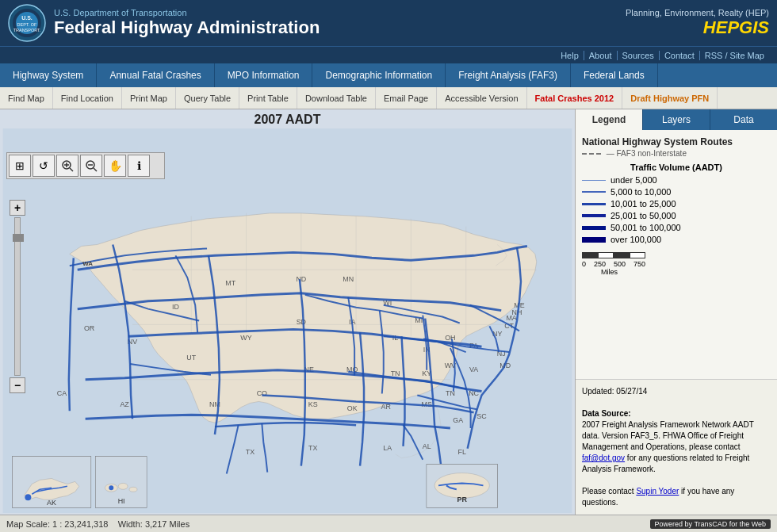 The image size is (777, 532). What do you see at coordinates (27, 30) in the screenshot?
I see `svg-text: TRANSPORT.` at bounding box center [27, 30].